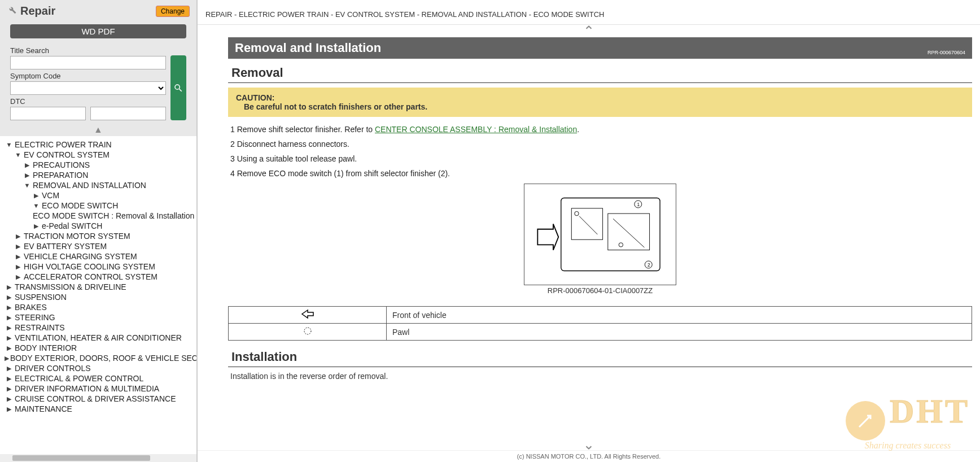 The image size is (980, 462). What do you see at coordinates (601, 129) in the screenshot?
I see `procedure-step: 1 Remove shift selector finisher. Refer …` at bounding box center [601, 129].